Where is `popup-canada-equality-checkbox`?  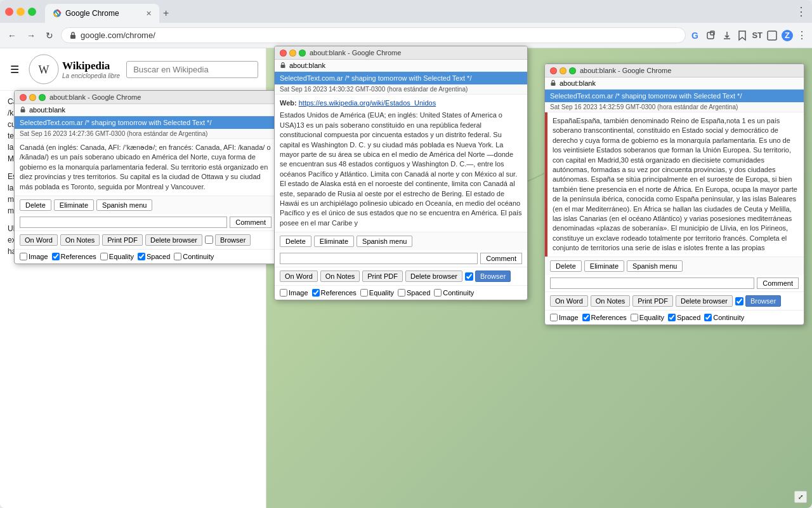
popup-canada-equality-checkbox is located at coordinates (104, 257).